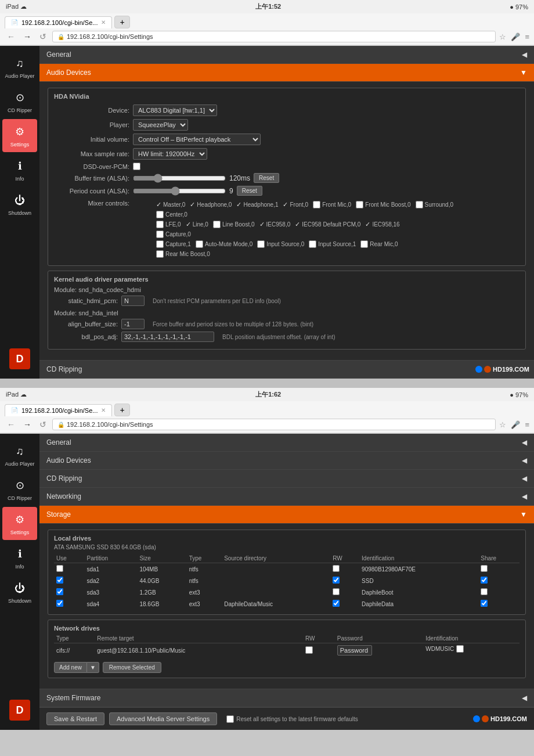 This screenshot has width=534, height=756. I want to click on rw-sda2-cb, so click(336, 580).